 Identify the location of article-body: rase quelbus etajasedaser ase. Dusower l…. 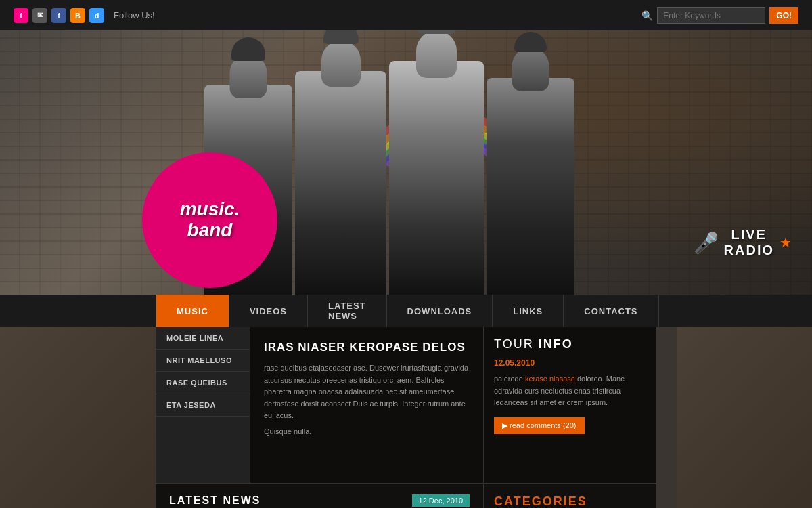
(367, 392).